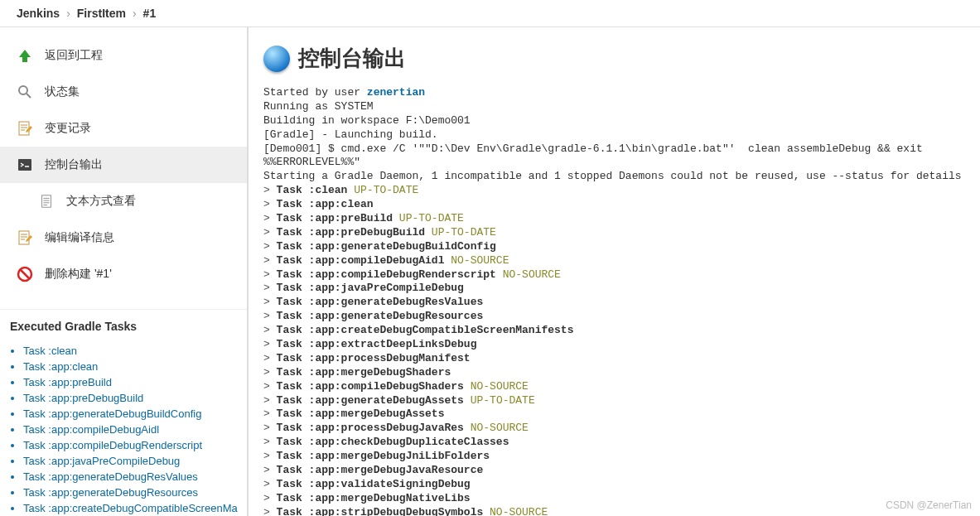 Image resolution: width=980 pixels, height=516 pixels. Describe the element at coordinates (131, 414) in the screenshot. I see `executed-task-link: Task :app:generateDebugBuildConfig` at that location.